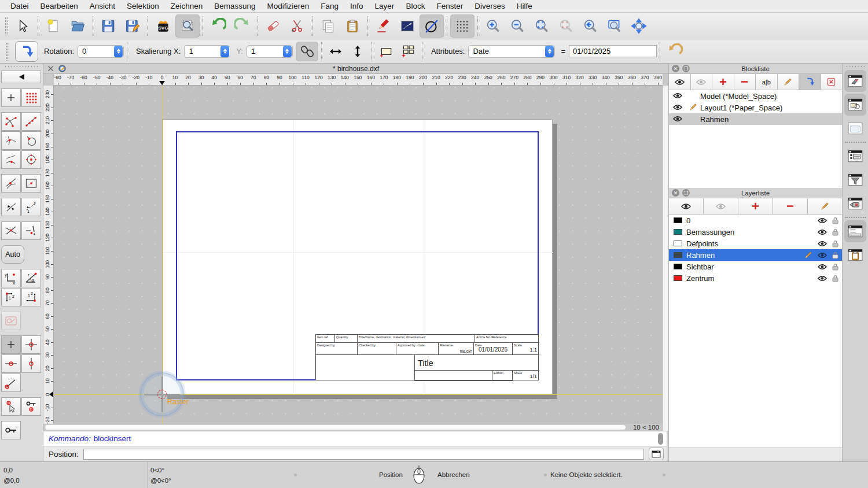  What do you see at coordinates (808, 255) in the screenshot?
I see `pencil-icon` at bounding box center [808, 255].